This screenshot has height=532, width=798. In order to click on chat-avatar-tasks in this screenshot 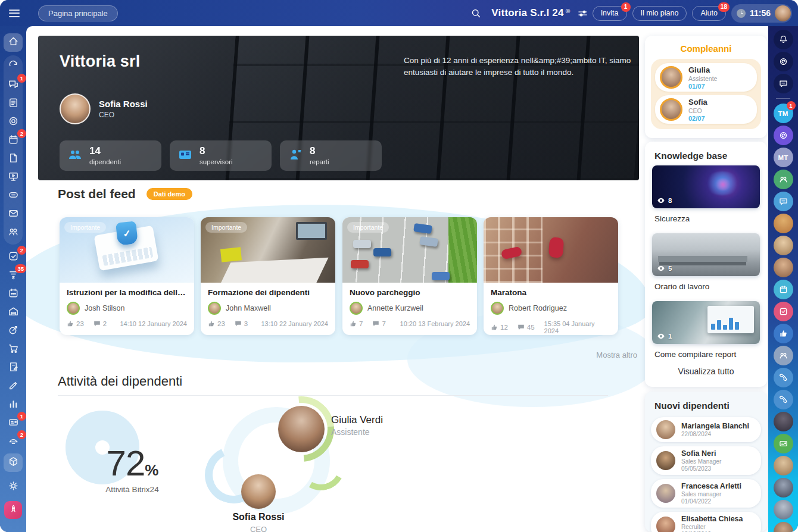, I will do `click(784, 312)`.